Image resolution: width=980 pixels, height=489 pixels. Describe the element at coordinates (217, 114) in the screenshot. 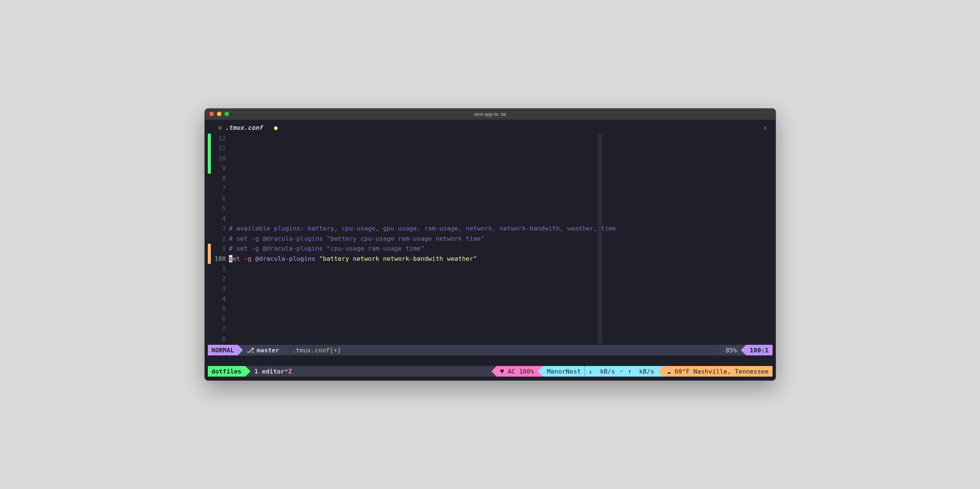

I see `traffic-lights` at that location.